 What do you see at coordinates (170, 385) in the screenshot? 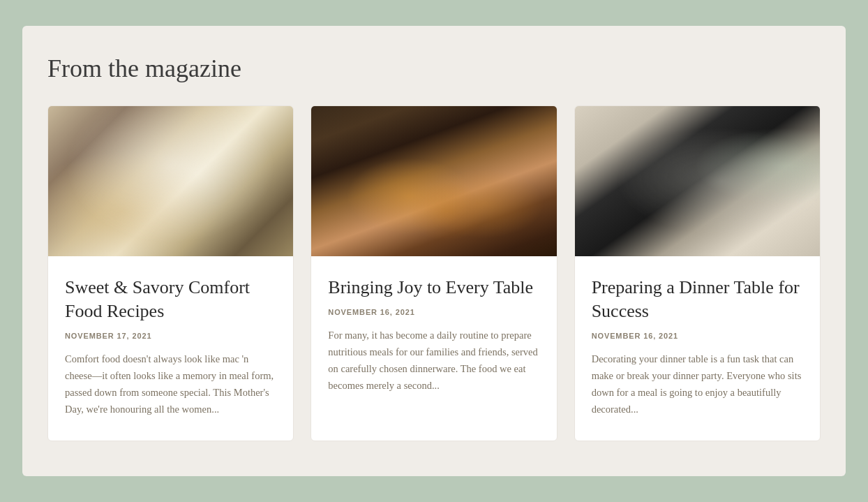
I see `card-excerpt-1: Comfort food doesn't always look like ma…` at bounding box center [170, 385].